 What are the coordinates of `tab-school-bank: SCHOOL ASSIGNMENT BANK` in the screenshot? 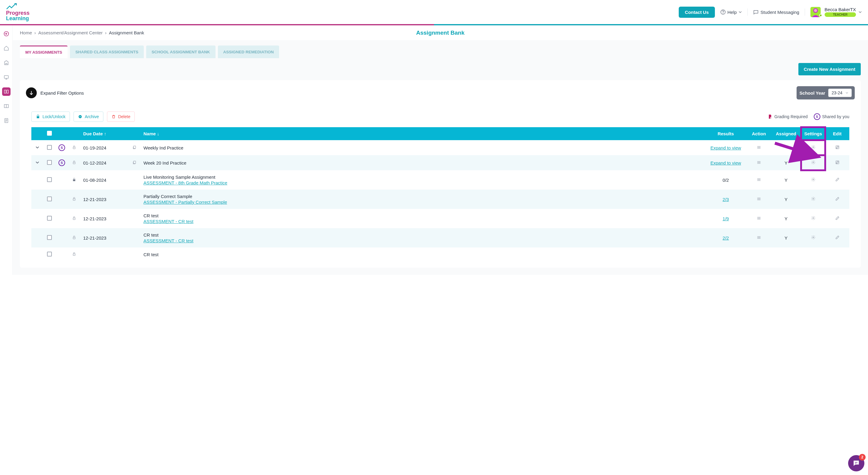 It's located at (181, 52).